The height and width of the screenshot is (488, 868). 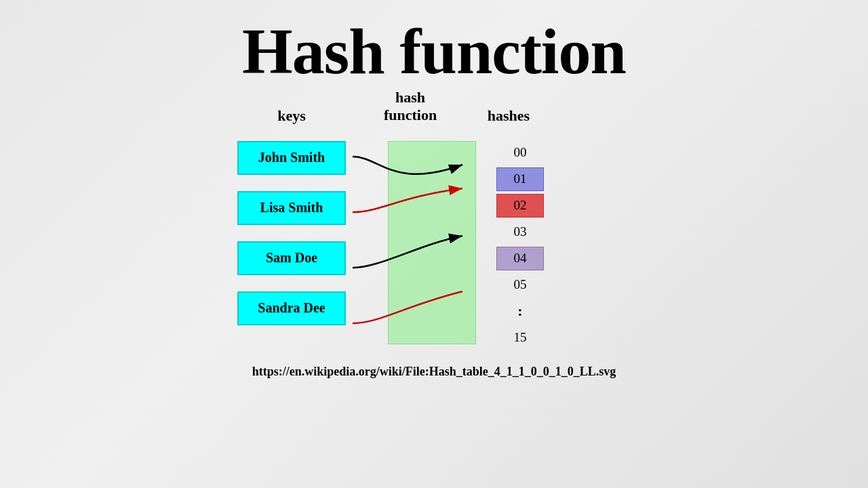 What do you see at coordinates (292, 116) in the screenshot?
I see `header-keys: keys` at bounding box center [292, 116].